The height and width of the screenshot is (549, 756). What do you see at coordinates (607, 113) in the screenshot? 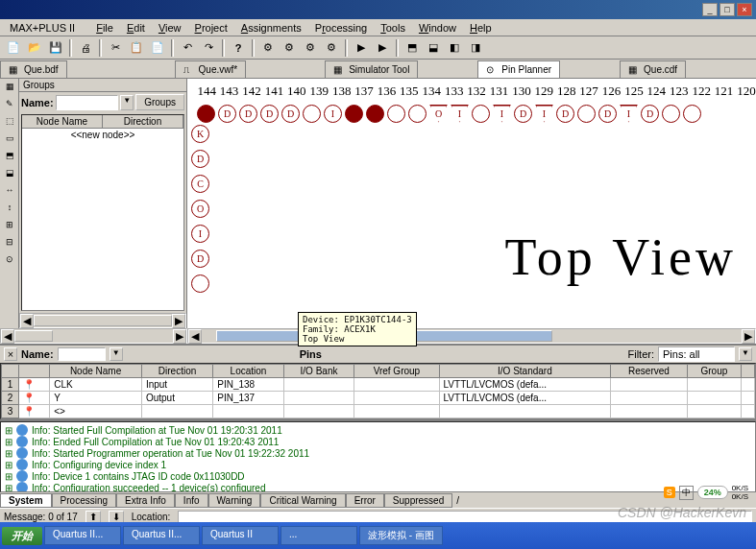
I see `pin-top-19: D` at bounding box center [607, 113].